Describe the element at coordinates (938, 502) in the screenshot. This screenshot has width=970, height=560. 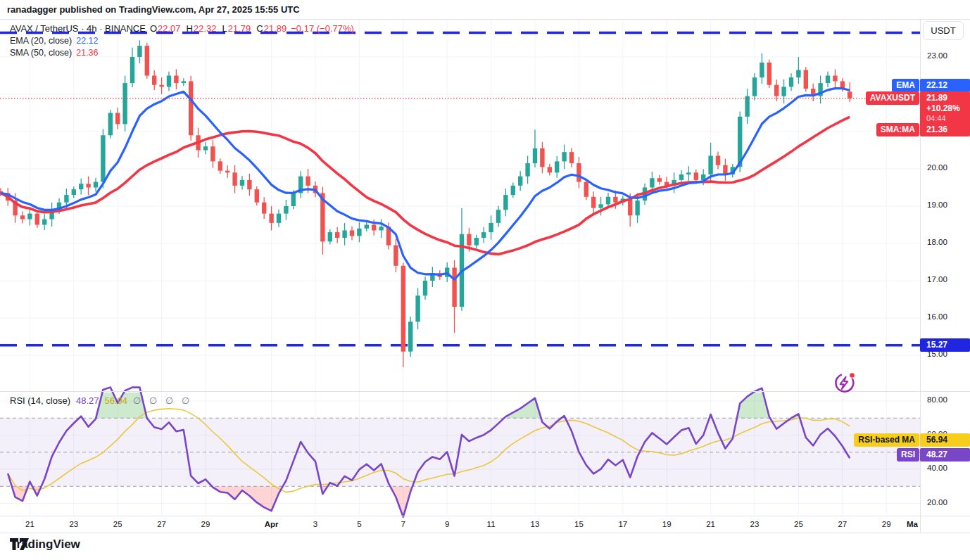
I see `rsi-tick: 20.00` at that location.